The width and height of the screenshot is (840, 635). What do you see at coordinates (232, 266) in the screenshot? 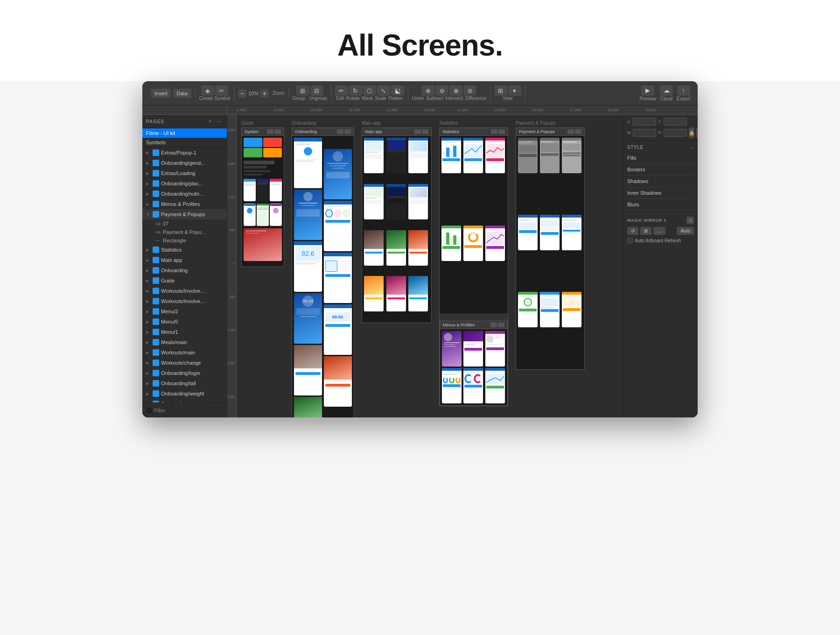
I see `ruler-vertical: -3,840 -2,880 -1,920 -960 0 960 1,920 2,…` at bounding box center [232, 266].